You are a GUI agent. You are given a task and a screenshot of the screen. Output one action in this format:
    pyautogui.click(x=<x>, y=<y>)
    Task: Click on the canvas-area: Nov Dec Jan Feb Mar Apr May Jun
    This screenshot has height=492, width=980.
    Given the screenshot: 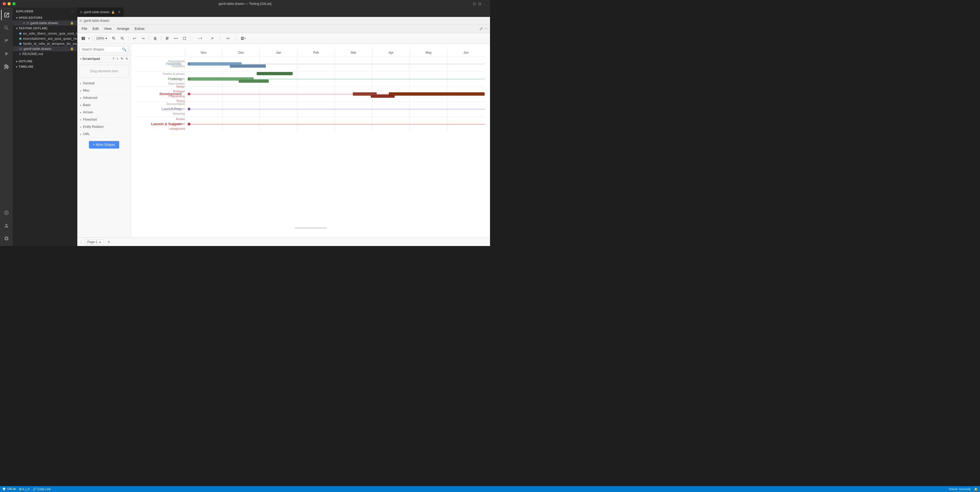 What is the action you would take?
    pyautogui.click(x=310, y=141)
    